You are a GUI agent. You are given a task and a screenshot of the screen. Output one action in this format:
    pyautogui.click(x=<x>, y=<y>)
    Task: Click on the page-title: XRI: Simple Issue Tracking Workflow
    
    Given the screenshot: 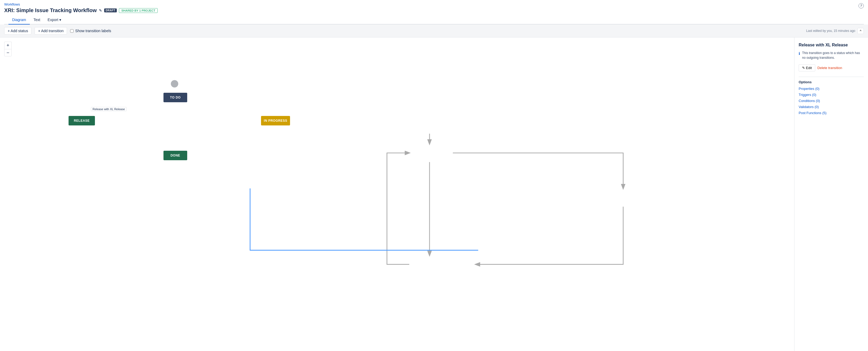 What is the action you would take?
    pyautogui.click(x=51, y=10)
    